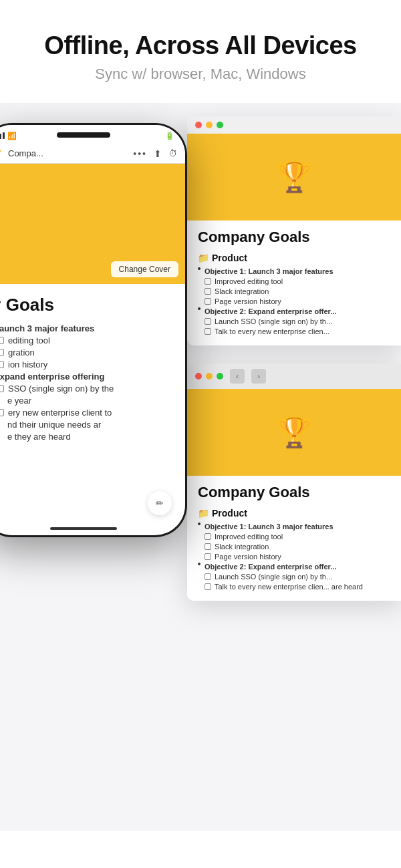 The height and width of the screenshot is (868, 401). What do you see at coordinates (200, 51) in the screenshot?
I see `header-section: Offline, Across All Devices Sync w/ brow…` at bounding box center [200, 51].